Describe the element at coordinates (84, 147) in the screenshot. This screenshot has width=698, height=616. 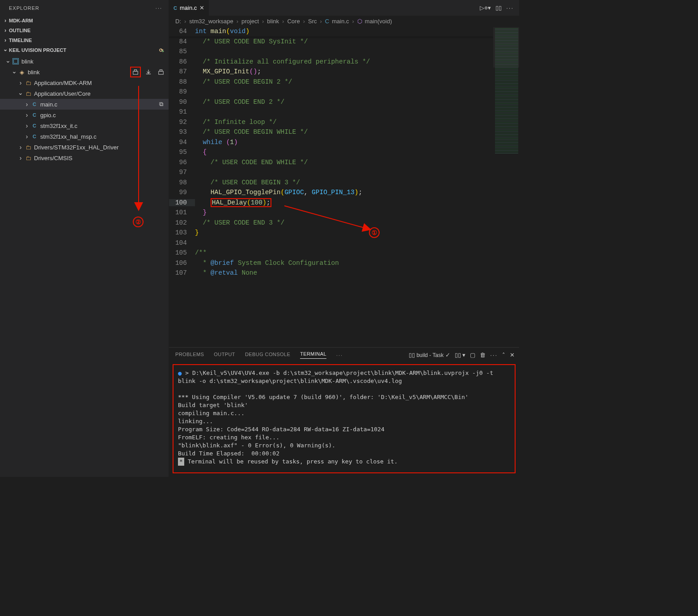
I see `group-hal: 🗀 Drivers/STM32F1xx_HAL_Driver` at that location.